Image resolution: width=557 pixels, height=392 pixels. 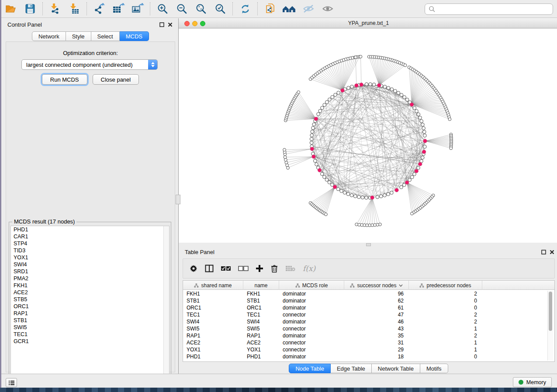 I want to click on float-panel-icon, so click(x=162, y=24).